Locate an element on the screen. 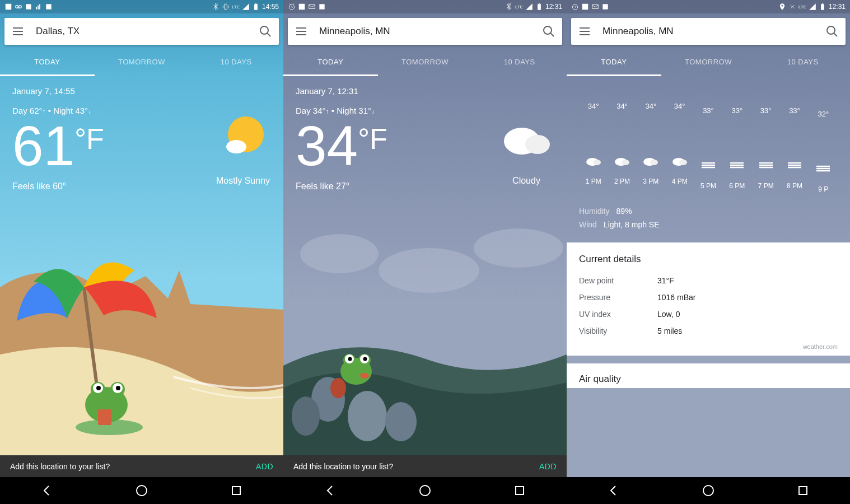 This screenshot has width=850, height=504. current-details-card: Current details Dew point31°FPressure101… is located at coordinates (708, 299).